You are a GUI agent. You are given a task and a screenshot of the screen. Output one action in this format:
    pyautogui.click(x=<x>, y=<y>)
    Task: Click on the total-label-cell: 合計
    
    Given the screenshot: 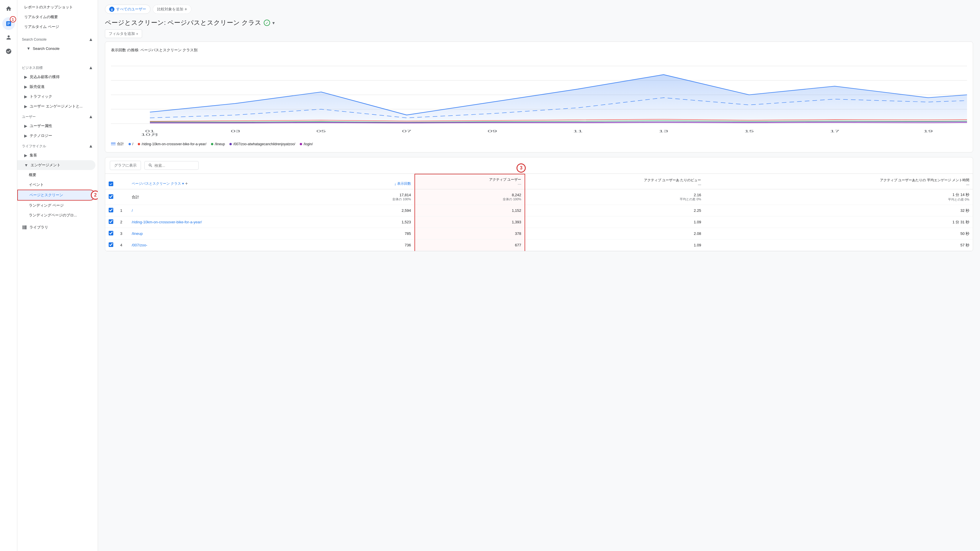 What is the action you would take?
    pyautogui.click(x=236, y=197)
    